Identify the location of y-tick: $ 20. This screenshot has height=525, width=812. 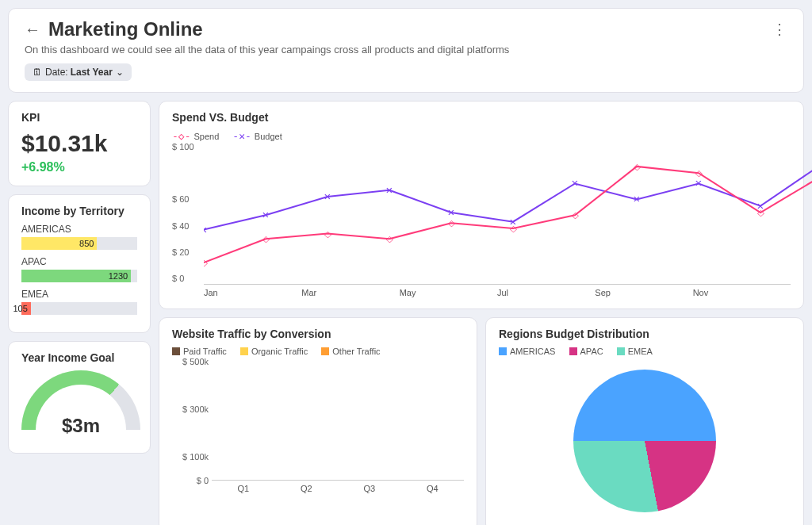
(181, 252).